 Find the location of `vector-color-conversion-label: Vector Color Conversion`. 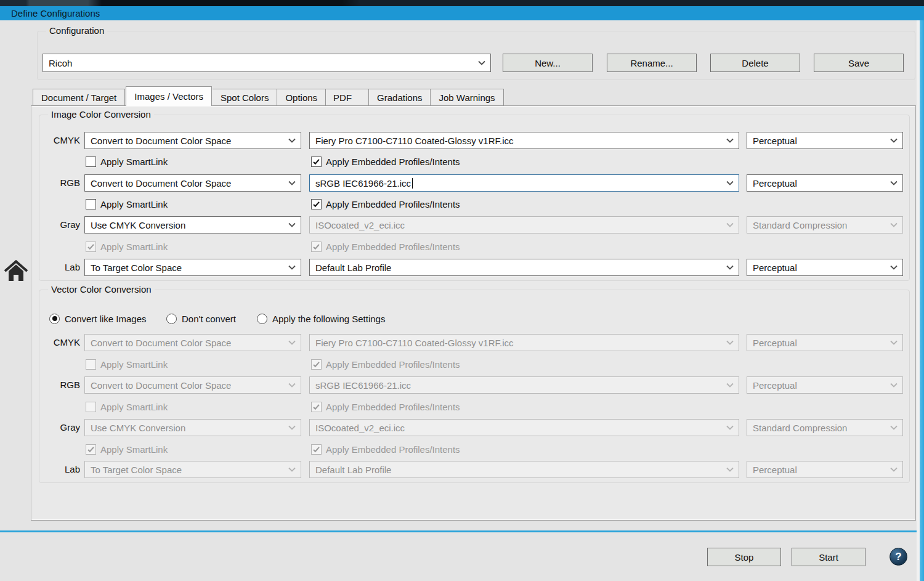

vector-color-conversion-label: Vector Color Conversion is located at coordinates (101, 290).